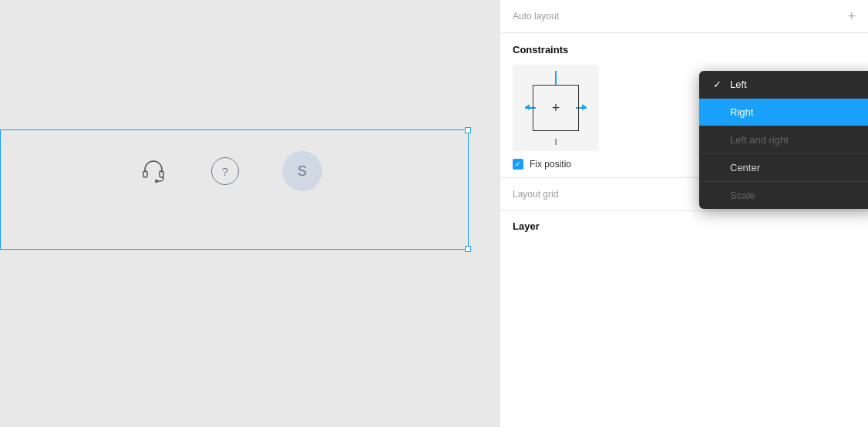 This screenshot has height=427, width=868. Describe the element at coordinates (230, 171) in the screenshot. I see `canvas-icons: ? S` at that location.